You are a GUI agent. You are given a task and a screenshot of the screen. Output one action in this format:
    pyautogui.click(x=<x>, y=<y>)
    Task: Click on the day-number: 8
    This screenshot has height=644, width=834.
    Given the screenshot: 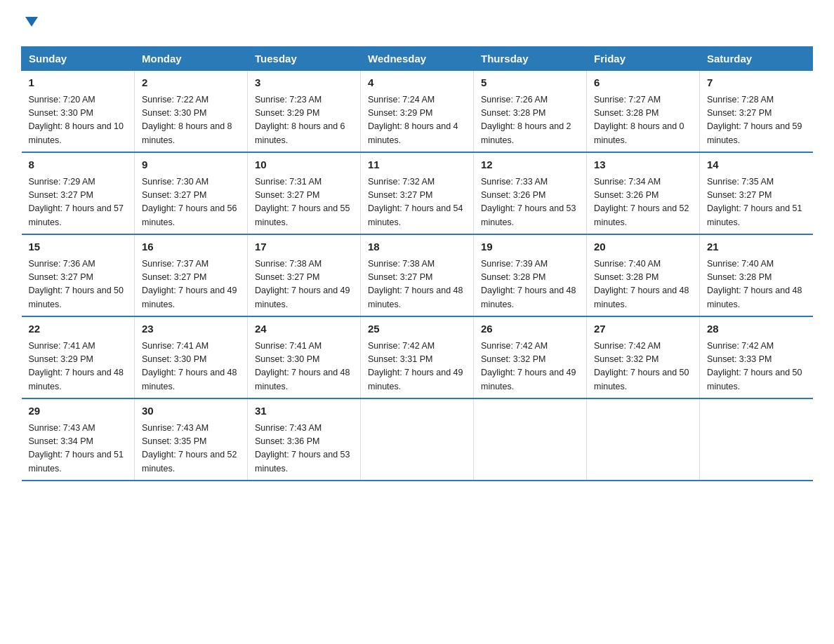 What is the action you would take?
    pyautogui.click(x=79, y=166)
    